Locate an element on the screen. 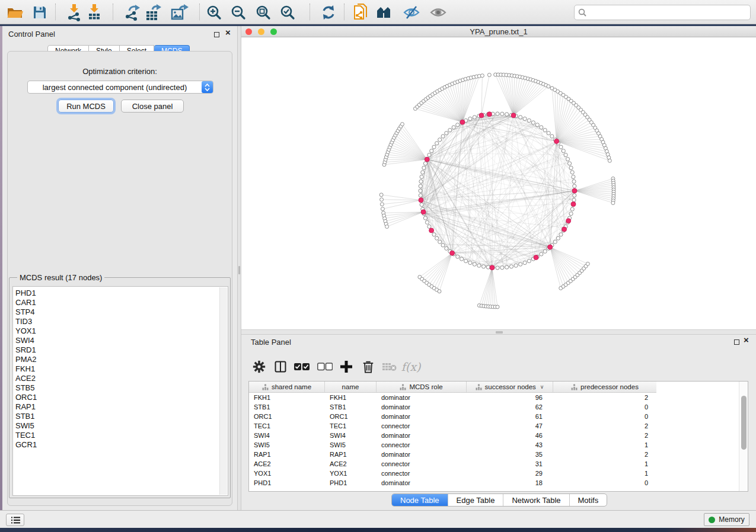  mcds-list-scrollbar is located at coordinates (223, 391).